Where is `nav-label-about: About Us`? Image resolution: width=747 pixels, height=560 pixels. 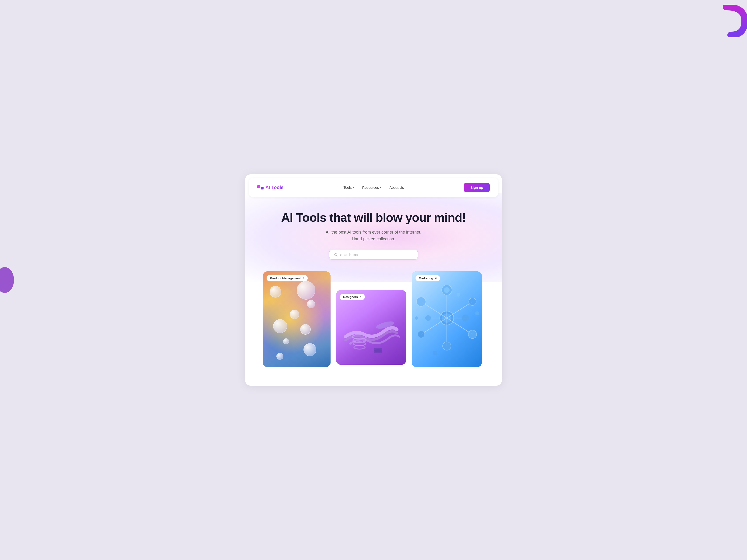 nav-label-about: About Us is located at coordinates (396, 188).